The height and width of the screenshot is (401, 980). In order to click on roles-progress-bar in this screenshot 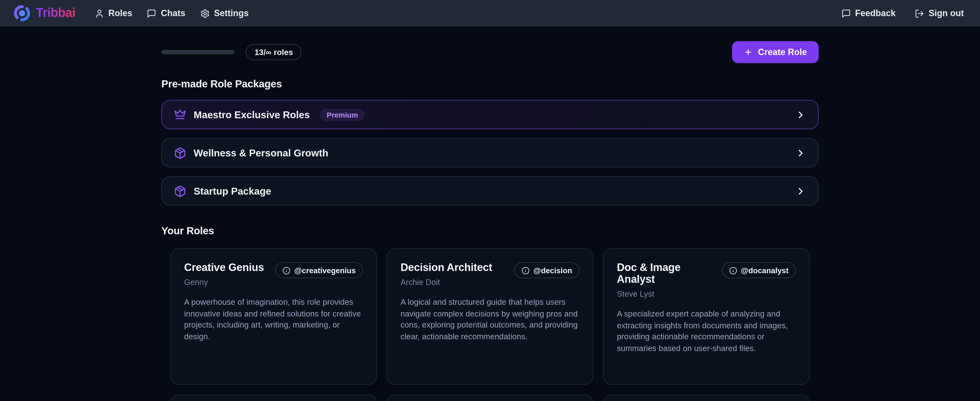, I will do `click(198, 52)`.